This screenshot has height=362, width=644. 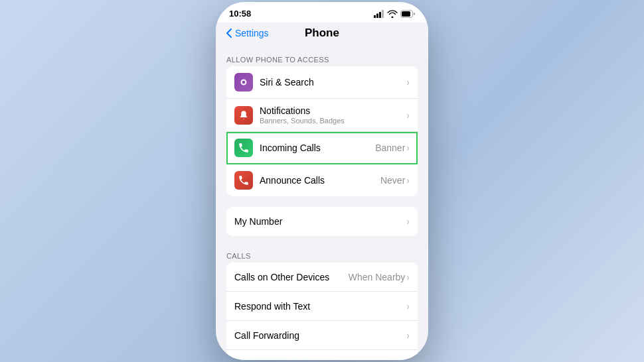 What do you see at coordinates (377, 277) in the screenshot?
I see `calls-other-devices-value: When Nearby` at bounding box center [377, 277].